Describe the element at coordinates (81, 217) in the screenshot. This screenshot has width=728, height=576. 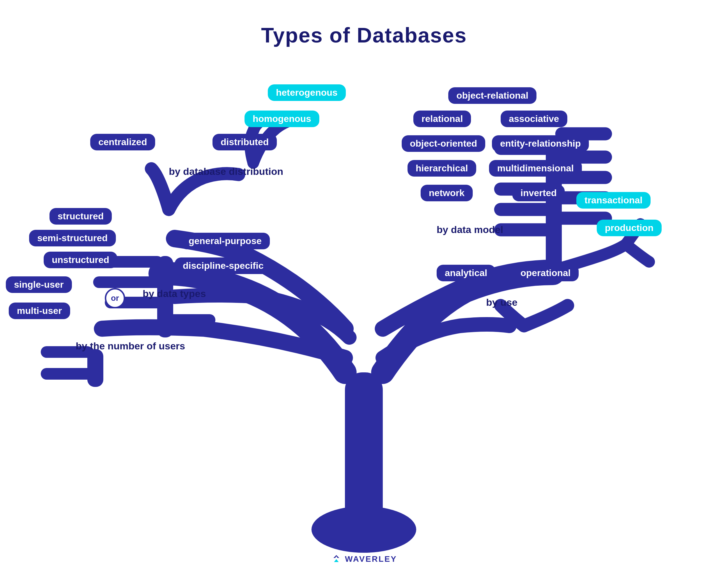
I see `label-structured: structured` at that location.